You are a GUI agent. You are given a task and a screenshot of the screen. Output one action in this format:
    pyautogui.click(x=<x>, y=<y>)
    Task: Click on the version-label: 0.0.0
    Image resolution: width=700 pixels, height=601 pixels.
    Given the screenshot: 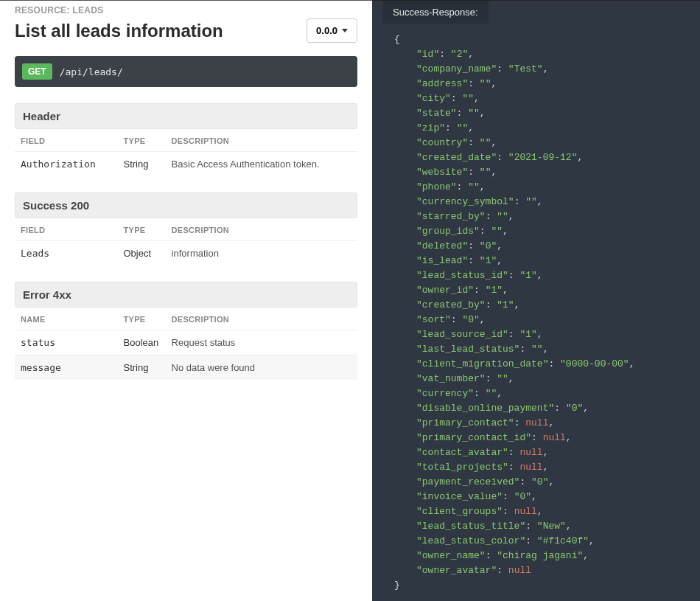 What is the action you would take?
    pyautogui.click(x=327, y=31)
    